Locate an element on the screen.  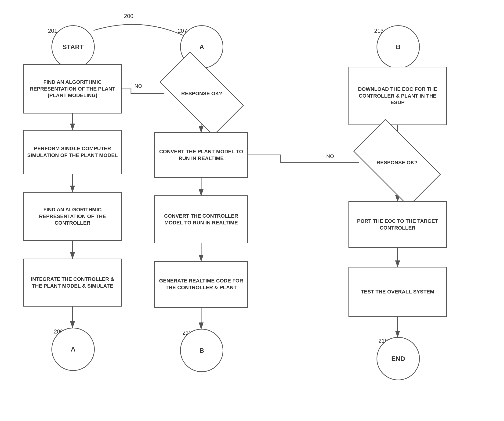
node-214: DOWNLOAD THE EOC FOR THE CONTROLLER & PL… is located at coordinates (397, 96).